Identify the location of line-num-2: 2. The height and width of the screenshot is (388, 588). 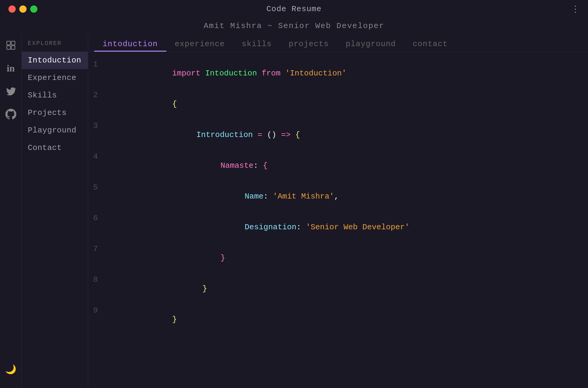
(97, 95).